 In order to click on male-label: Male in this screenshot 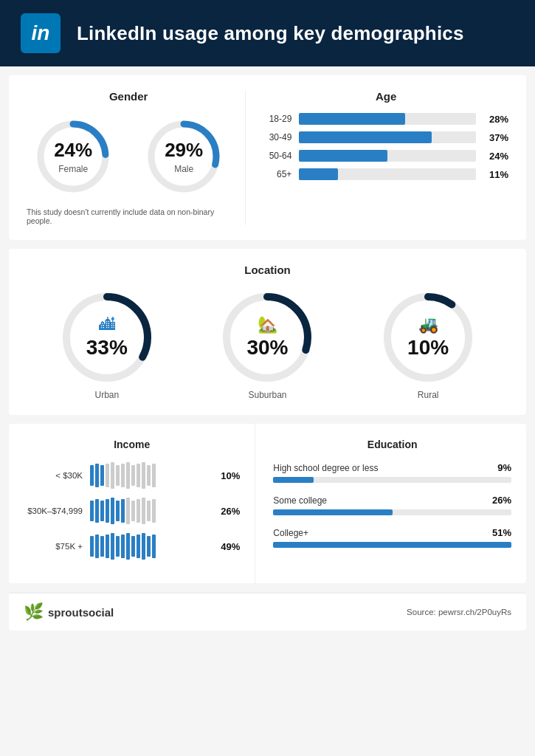, I will do `click(184, 169)`.